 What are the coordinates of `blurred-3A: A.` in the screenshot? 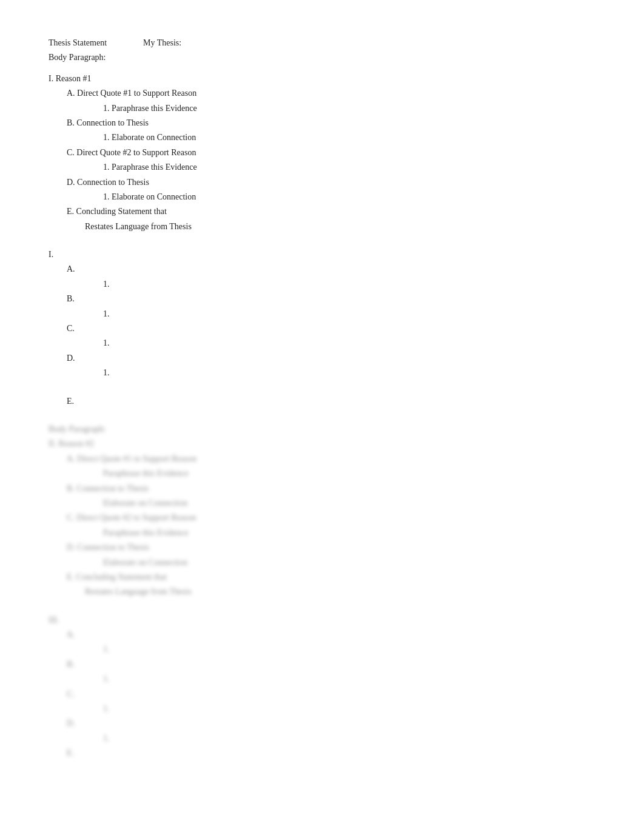 It's located at (331, 635).